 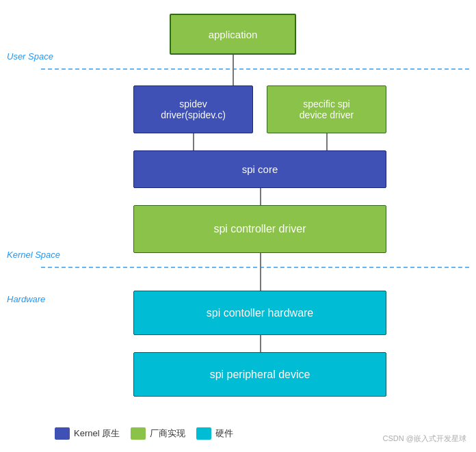 I want to click on legend-vendor: 厂商实现, so click(x=158, y=434).